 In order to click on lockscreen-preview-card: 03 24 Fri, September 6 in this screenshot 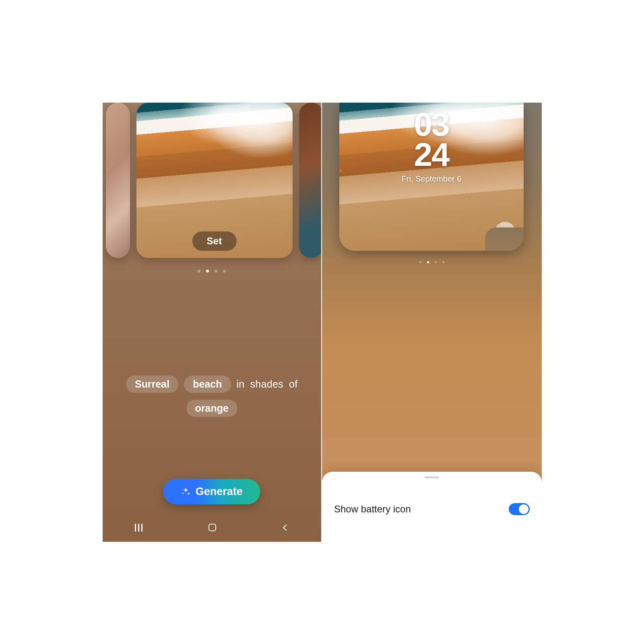, I will do `click(431, 177)`.